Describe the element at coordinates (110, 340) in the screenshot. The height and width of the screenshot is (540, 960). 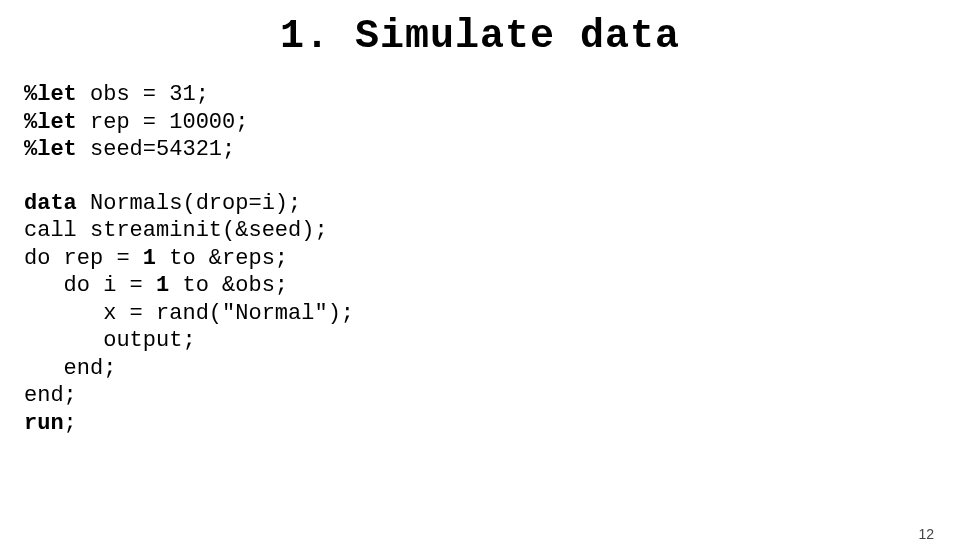
I see `output-line: output;` at that location.